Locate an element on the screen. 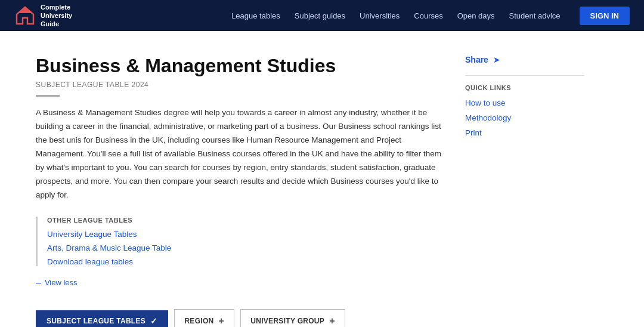  quick-links-title: QUICK LINKS is located at coordinates (525, 84).